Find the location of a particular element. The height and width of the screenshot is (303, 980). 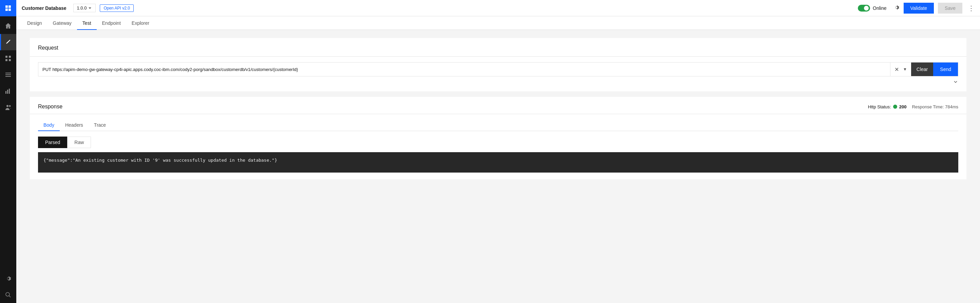

sub-tab-body: Body is located at coordinates (49, 125).